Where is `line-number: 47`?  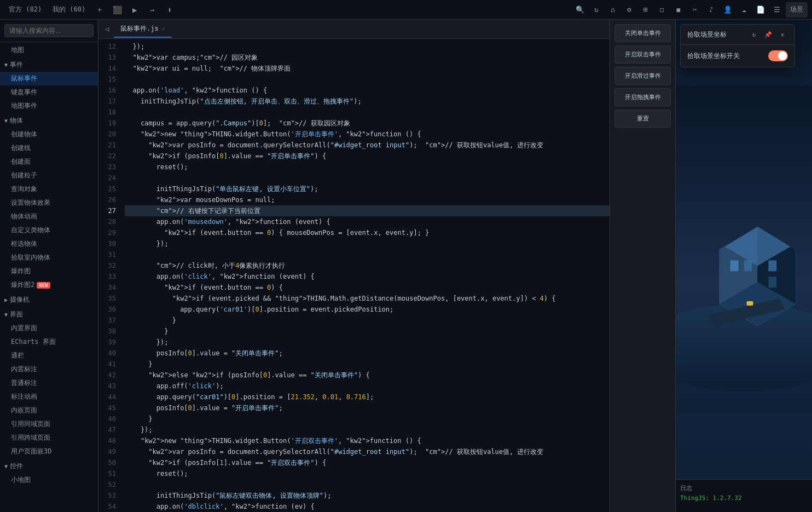 line-number: 47 is located at coordinates (109, 430).